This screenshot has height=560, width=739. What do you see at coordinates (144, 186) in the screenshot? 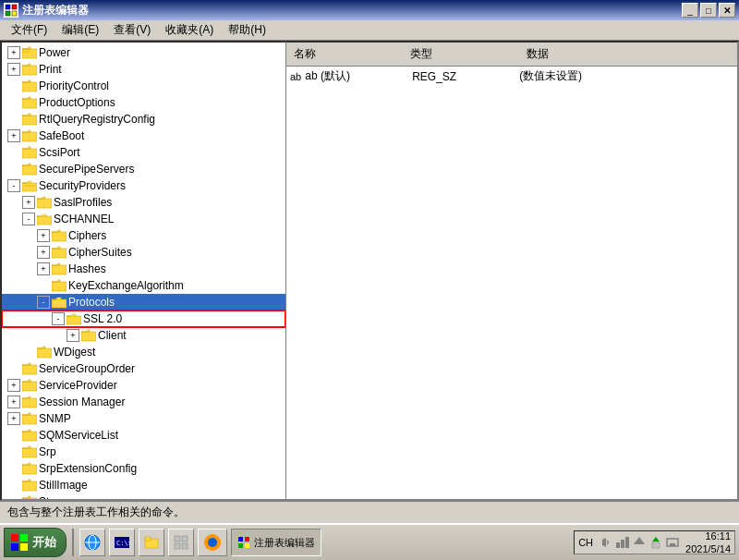
I see `tree-item-securityproviders: - SecurityProviders` at bounding box center [144, 186].